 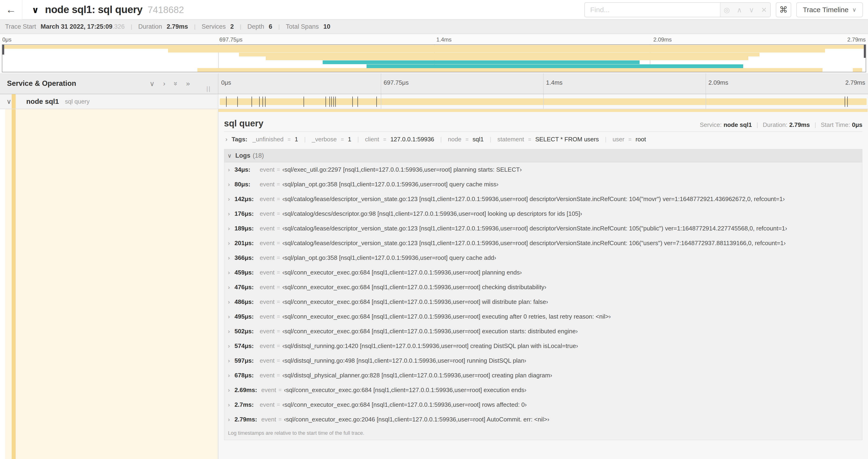 I want to click on clear-search-icon: ✕, so click(x=764, y=10).